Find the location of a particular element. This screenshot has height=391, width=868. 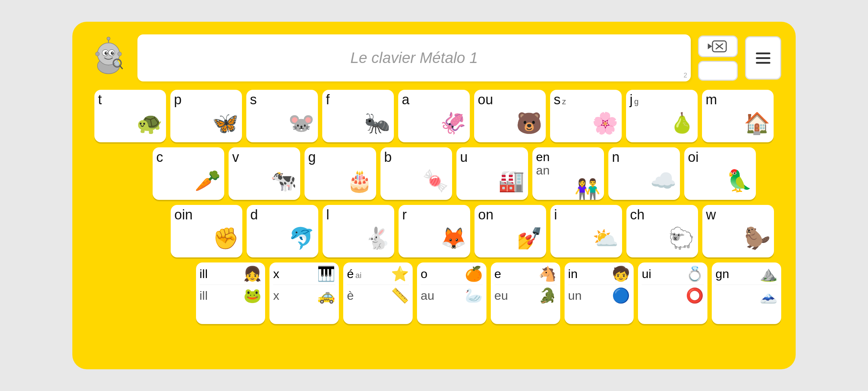

key-oin: oin ✊ is located at coordinates (207, 231).